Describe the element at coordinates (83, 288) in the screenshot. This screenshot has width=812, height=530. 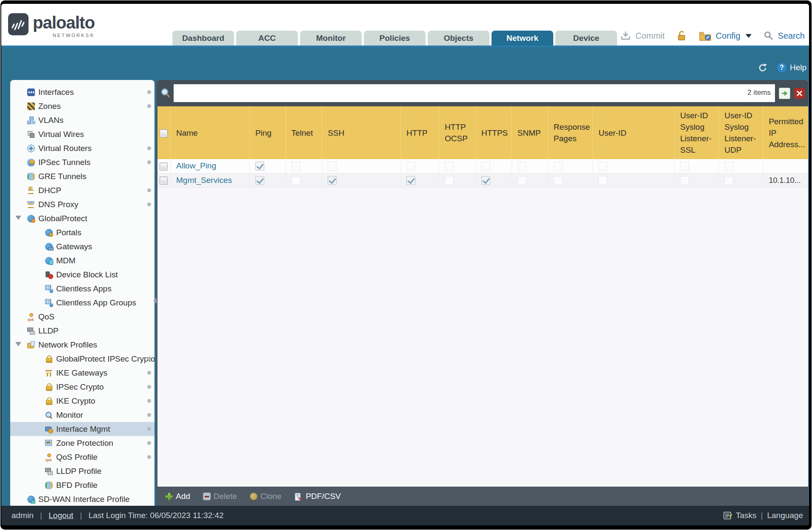
I see `sidebar-item-clientless-apps: Clientless Apps` at that location.